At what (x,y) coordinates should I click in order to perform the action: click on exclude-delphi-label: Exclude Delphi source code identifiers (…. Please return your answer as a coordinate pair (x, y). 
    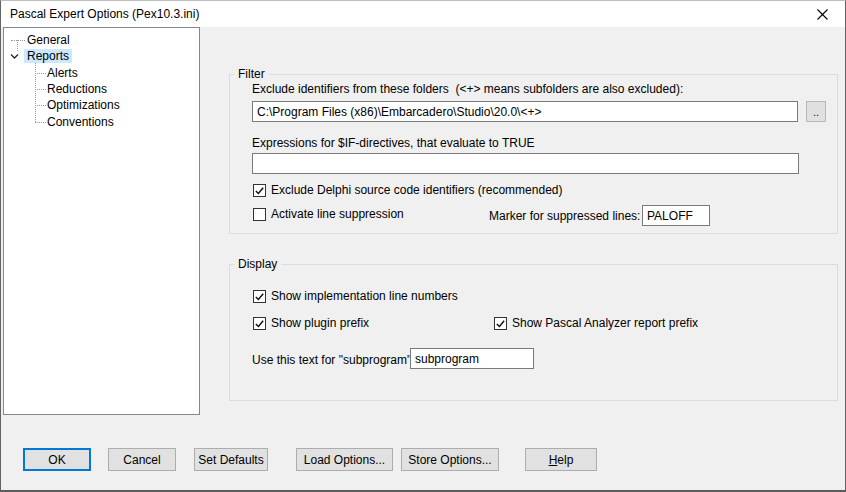
    Looking at the image, I should click on (416, 190).